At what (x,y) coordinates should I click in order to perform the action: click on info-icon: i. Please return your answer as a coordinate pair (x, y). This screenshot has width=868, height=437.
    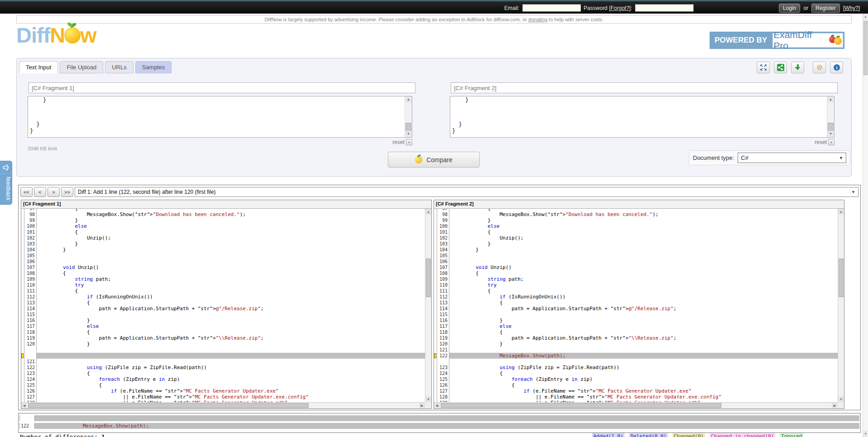
    Looking at the image, I should click on (836, 67).